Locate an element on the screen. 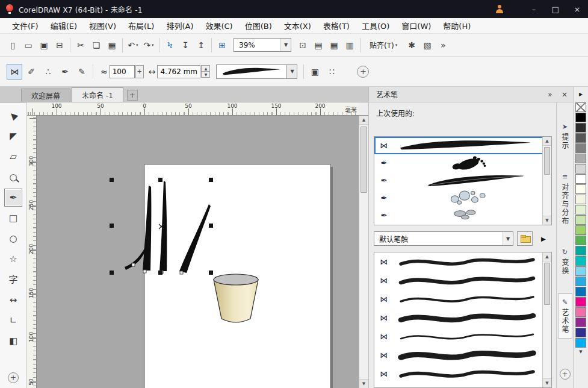 This screenshot has width=588, height=388. last-used-item-bubbles: ✒ is located at coordinates (463, 198).